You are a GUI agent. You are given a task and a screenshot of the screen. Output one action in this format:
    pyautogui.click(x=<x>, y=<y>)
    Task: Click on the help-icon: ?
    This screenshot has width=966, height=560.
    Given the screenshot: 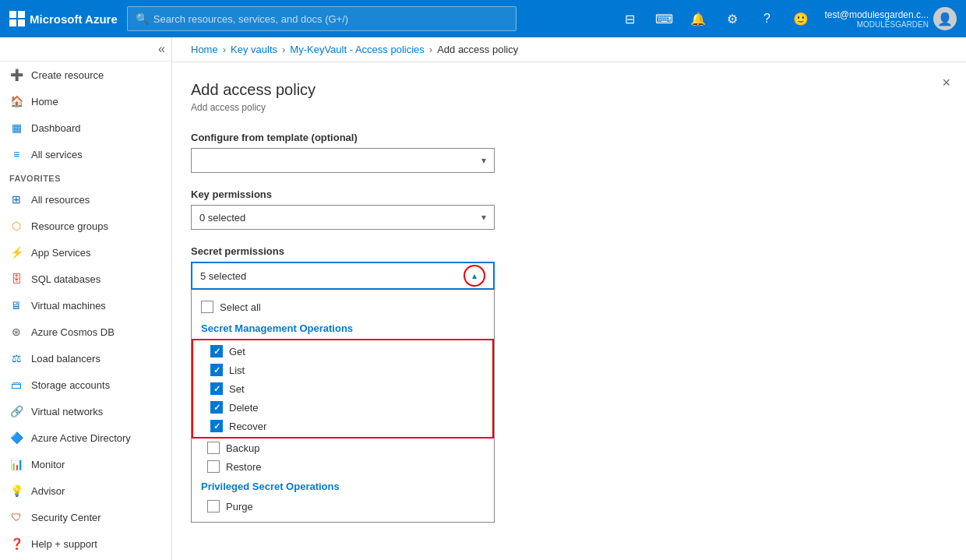 What is the action you would take?
    pyautogui.click(x=767, y=19)
    